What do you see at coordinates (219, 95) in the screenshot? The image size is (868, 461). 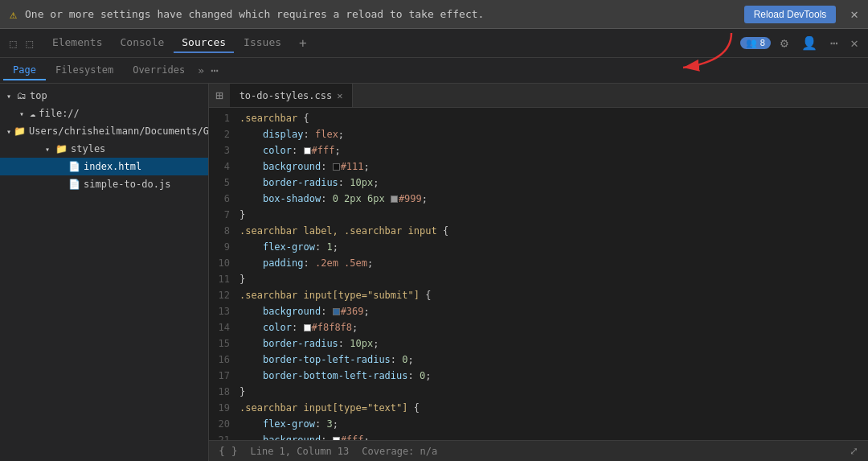 I see `navigate-file-icon: ⊞` at bounding box center [219, 95].